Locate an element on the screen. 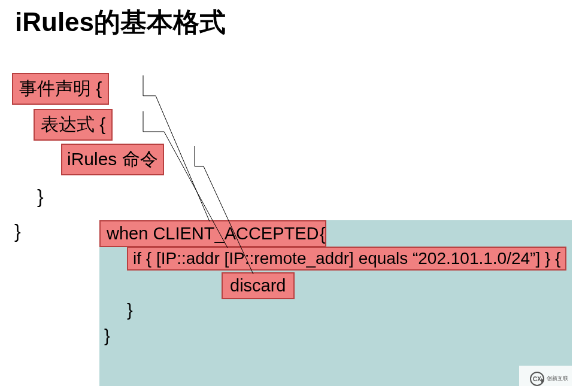 The height and width of the screenshot is (392, 579). code-discard: discard is located at coordinates (258, 286).